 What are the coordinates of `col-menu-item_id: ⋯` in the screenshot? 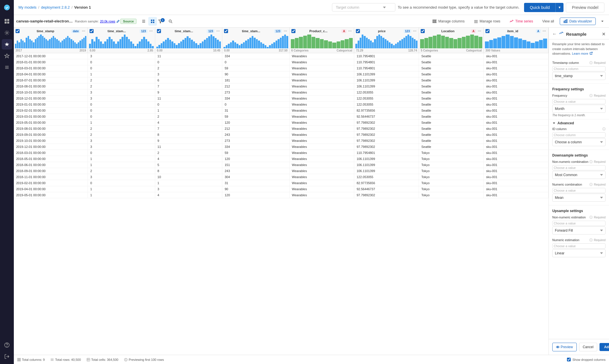 It's located at (544, 31).